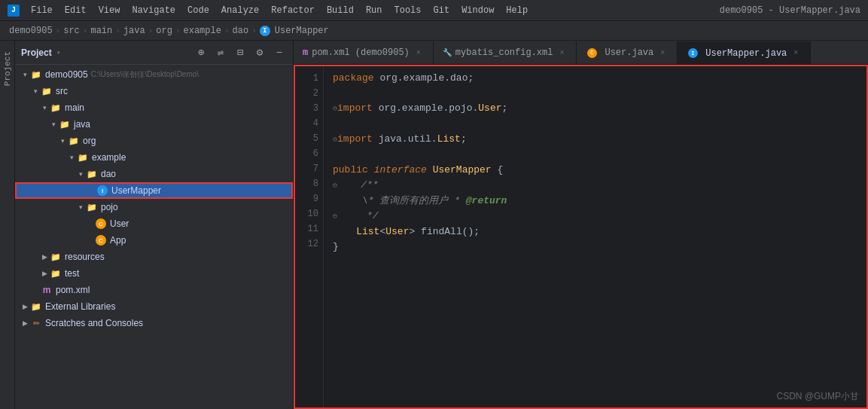 This screenshot has height=409, width=868. I want to click on tree-label-test: test, so click(72, 273).